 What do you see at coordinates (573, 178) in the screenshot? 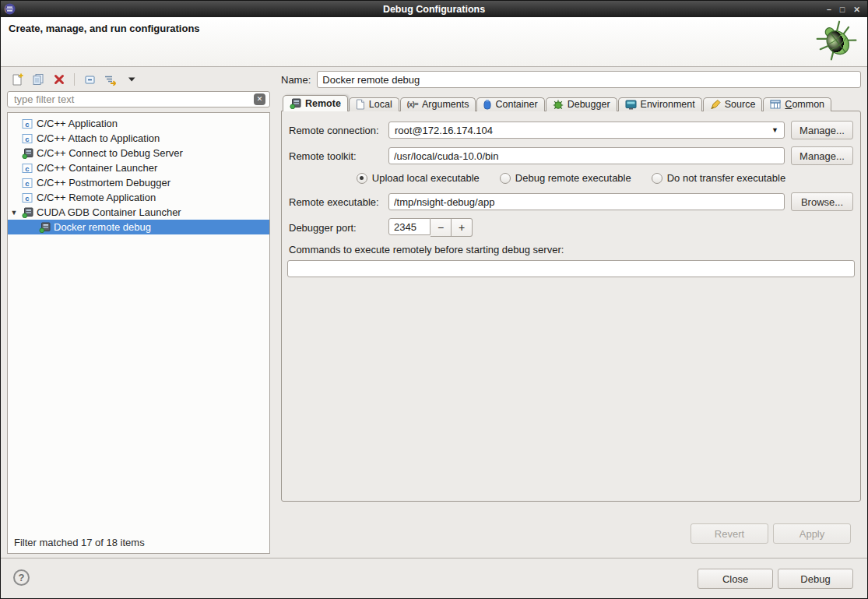
I see `radio-label: Debug remote executable` at bounding box center [573, 178].